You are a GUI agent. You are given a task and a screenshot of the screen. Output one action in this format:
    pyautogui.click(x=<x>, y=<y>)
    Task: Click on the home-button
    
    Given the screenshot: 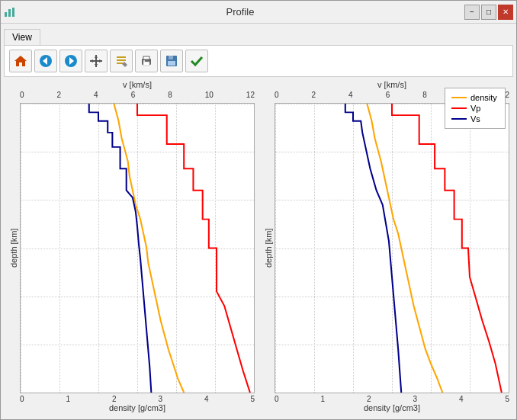 What is the action you would take?
    pyautogui.click(x=21, y=61)
    